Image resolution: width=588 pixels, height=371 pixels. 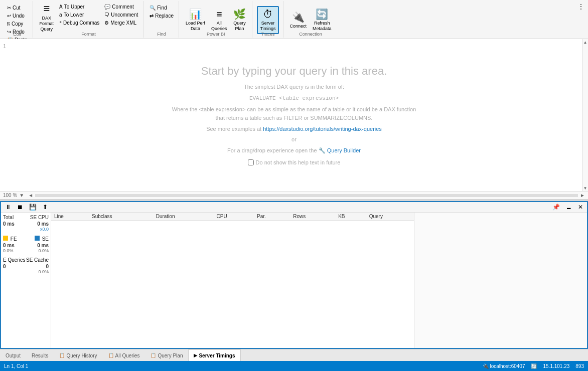 I want to click on se-cpu-value: 0 ms, so click(x=43, y=224).